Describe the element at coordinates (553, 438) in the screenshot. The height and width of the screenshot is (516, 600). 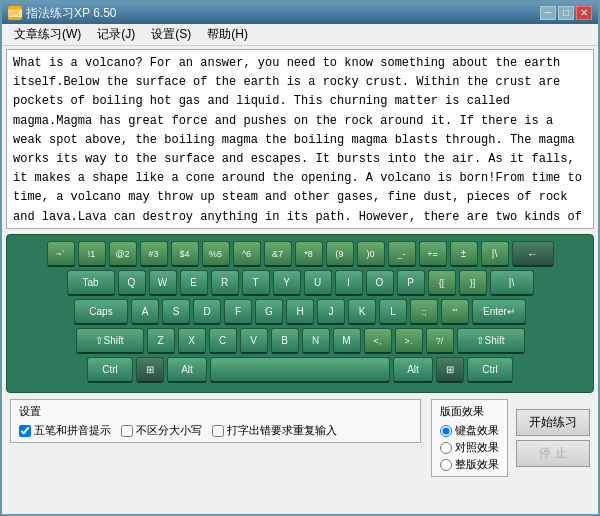
I see `action-buttons: 开始练习 停 止` at that location.